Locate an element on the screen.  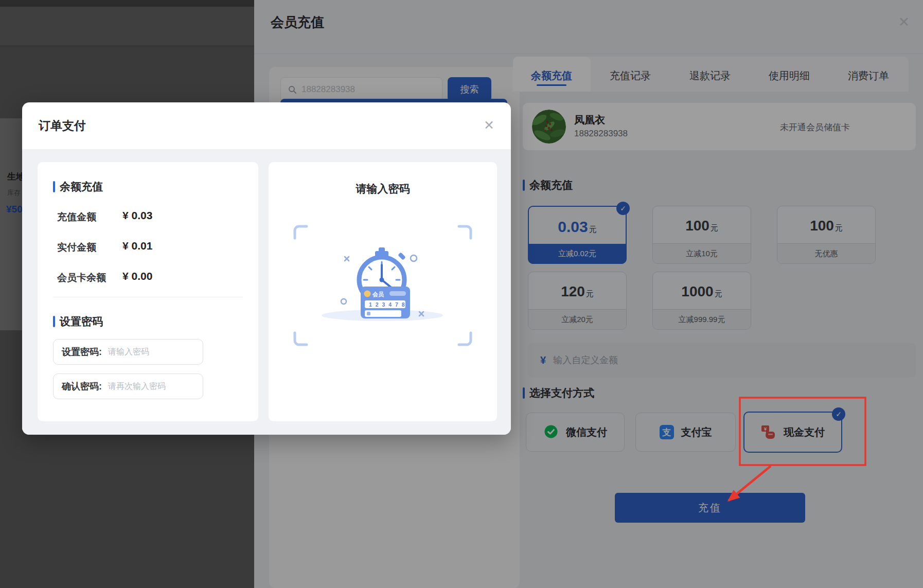
row-label: 实付金额 is located at coordinates (77, 247).